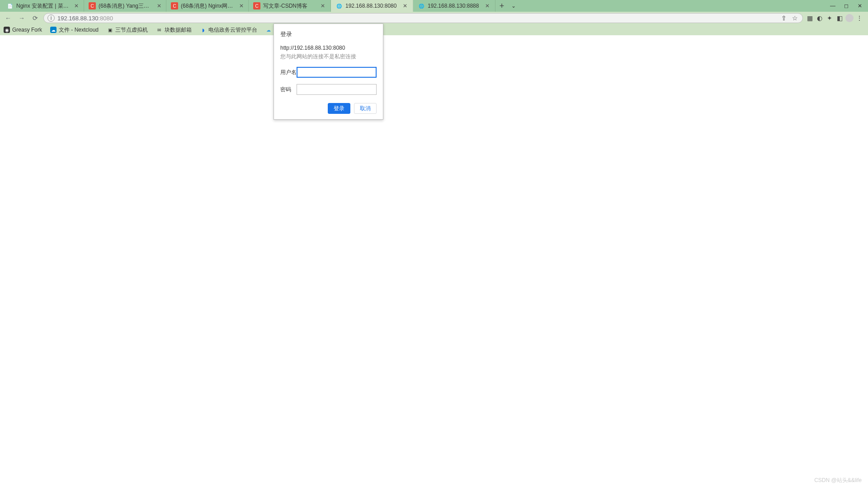 Image resolution: width=868 pixels, height=487 pixels. I want to click on tab-4: 🌐 192.168.88.130:8080 ✕, so click(372, 6).